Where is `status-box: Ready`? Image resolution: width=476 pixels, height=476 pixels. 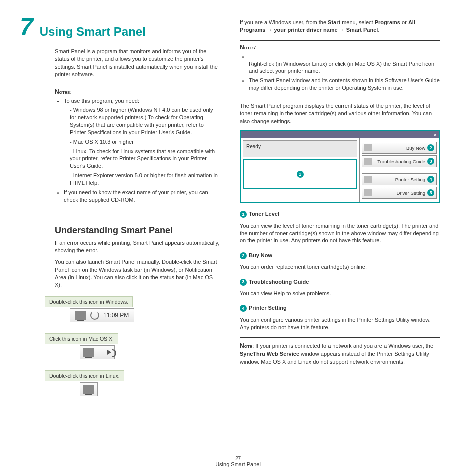 status-box: Ready is located at coordinates (300, 149).